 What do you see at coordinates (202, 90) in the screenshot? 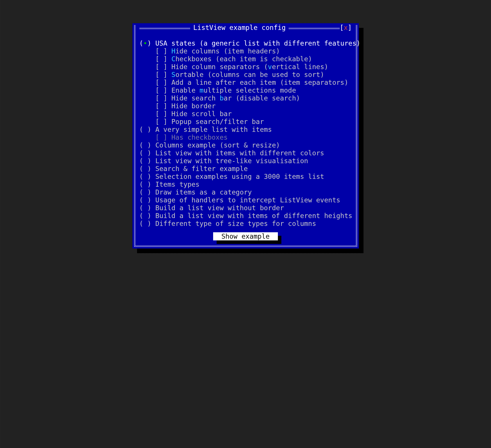
I see `hotkey-char: m` at bounding box center [202, 90].